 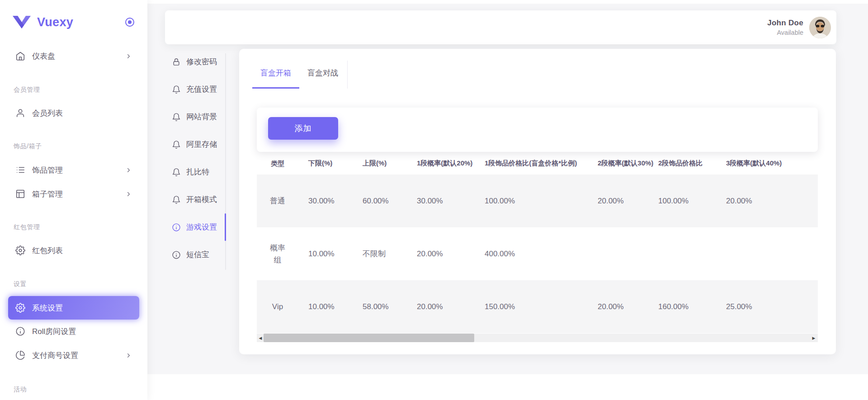 I want to click on cell-upper-limit: 不限制, so click(x=380, y=254).